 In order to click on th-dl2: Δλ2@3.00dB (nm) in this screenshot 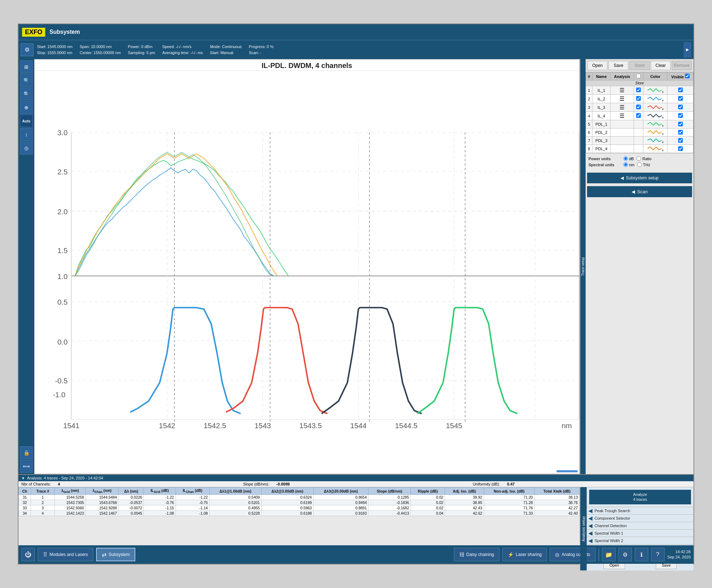, I will do `click(287, 491)`.